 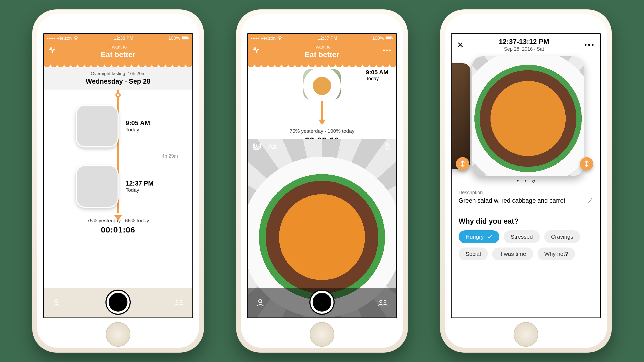 What do you see at coordinates (526, 239) in the screenshot?
I see `why-section: Why did you eat? Hungry Stressed Craving…` at bounding box center [526, 239].